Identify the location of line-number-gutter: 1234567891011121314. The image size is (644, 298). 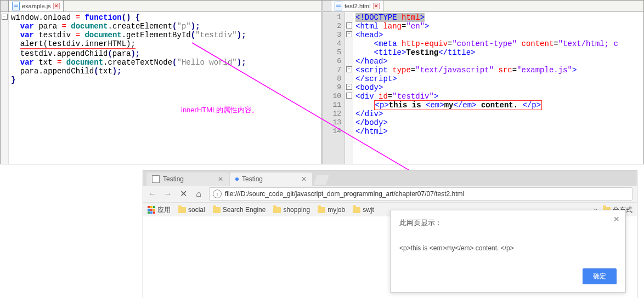
(334, 88).